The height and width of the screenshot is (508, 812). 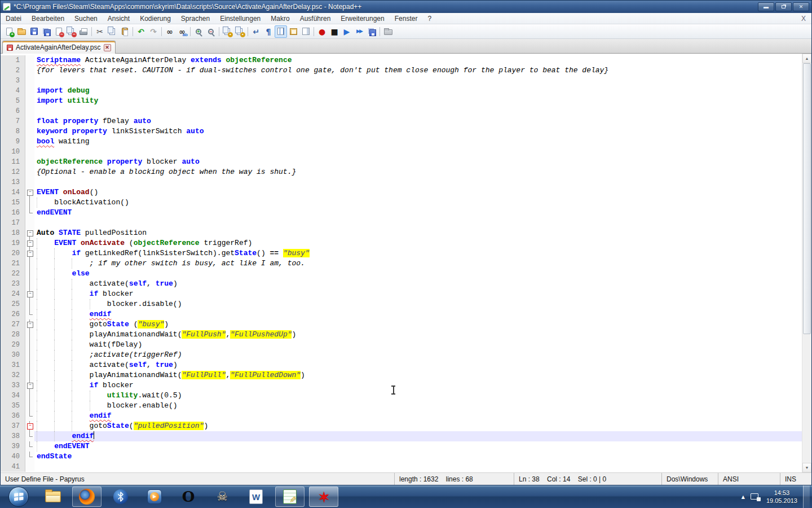 What do you see at coordinates (406, 19) in the screenshot?
I see `menu-item-fenster: Fenster` at bounding box center [406, 19].